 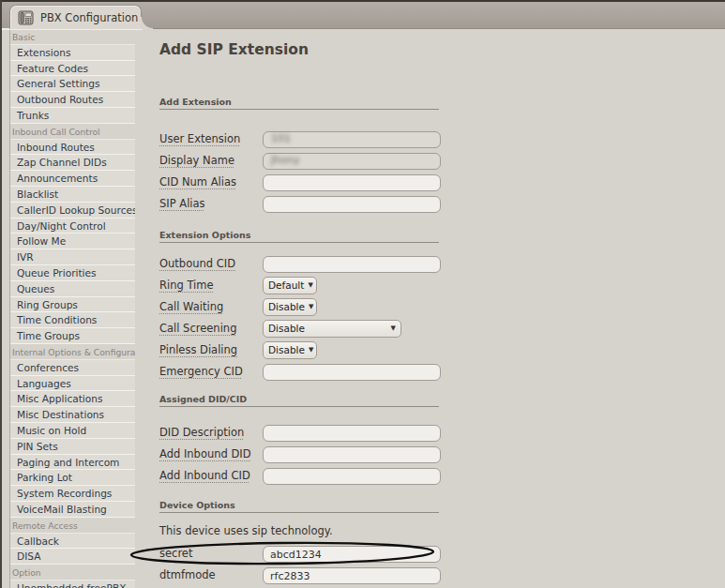 What do you see at coordinates (73, 53) in the screenshot?
I see `sidebar-item-extensions: Extensions` at bounding box center [73, 53].